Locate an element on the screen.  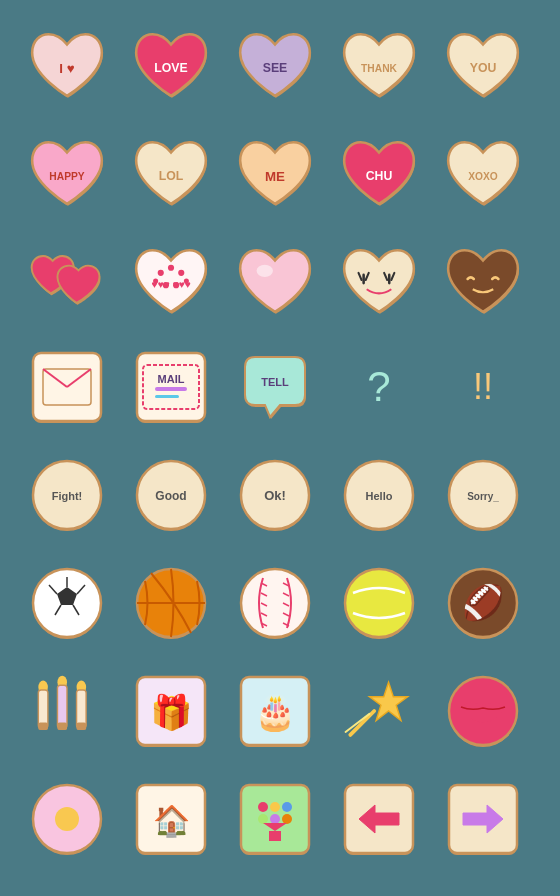
svg-text: LOL is located at coordinates (172, 176).